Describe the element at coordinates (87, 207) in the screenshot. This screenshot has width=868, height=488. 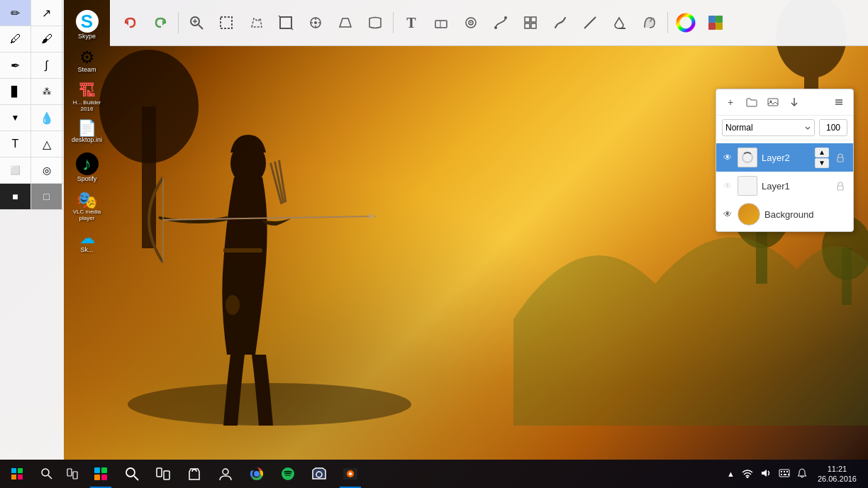
I see `desktop-icon-vlc: 🎭 VLC media player` at that location.